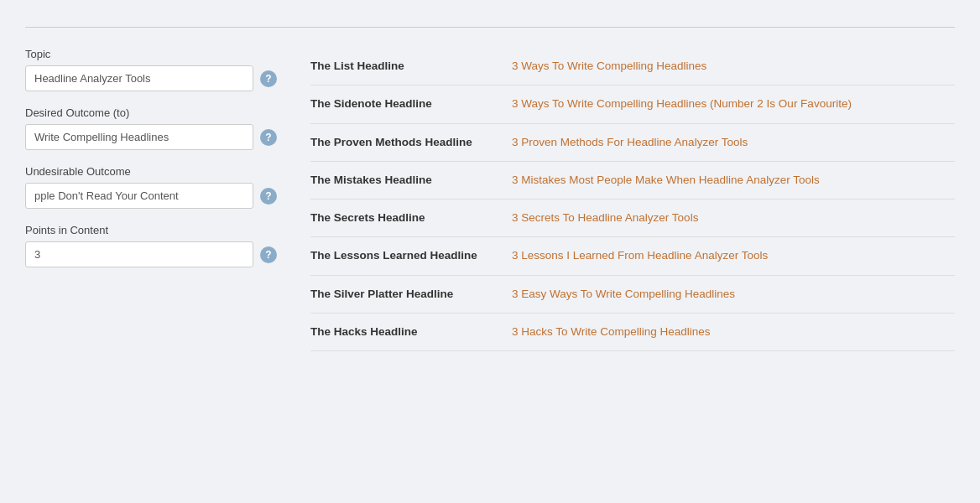 The height and width of the screenshot is (503, 980). Describe the element at coordinates (490, 27) in the screenshot. I see `title-divider` at that location.